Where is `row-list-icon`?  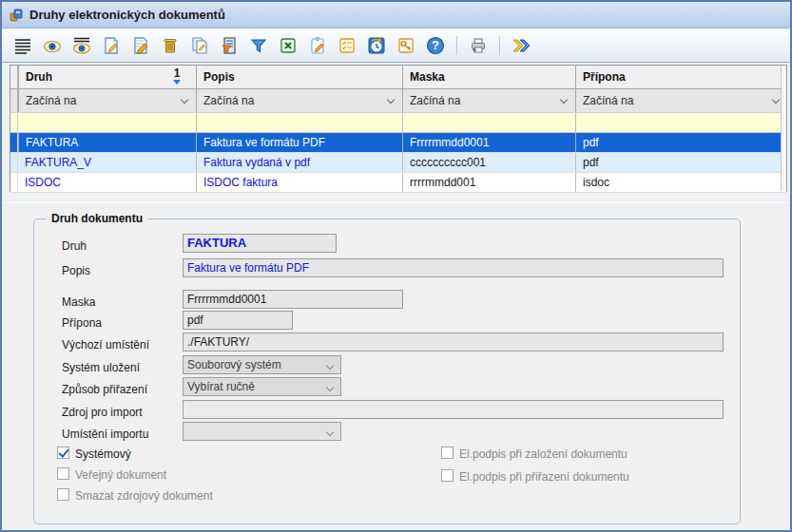
row-list-icon is located at coordinates (23, 46).